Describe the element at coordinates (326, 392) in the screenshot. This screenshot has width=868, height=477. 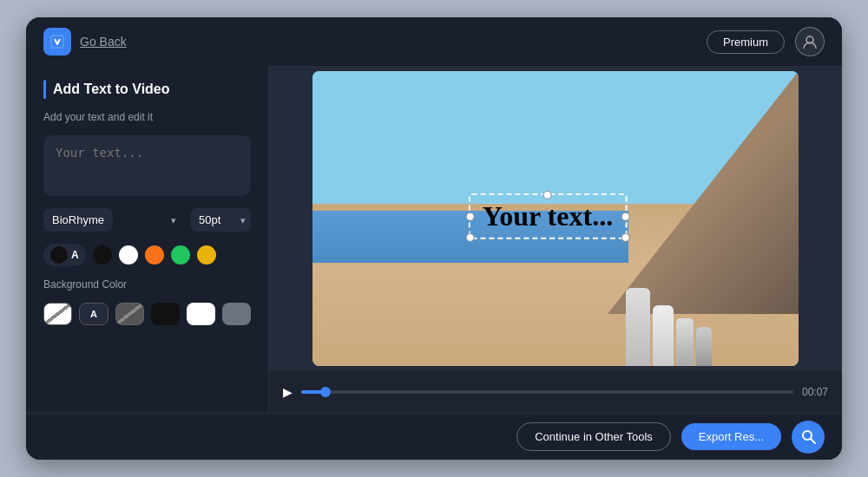
I see `progress-thumb` at that location.